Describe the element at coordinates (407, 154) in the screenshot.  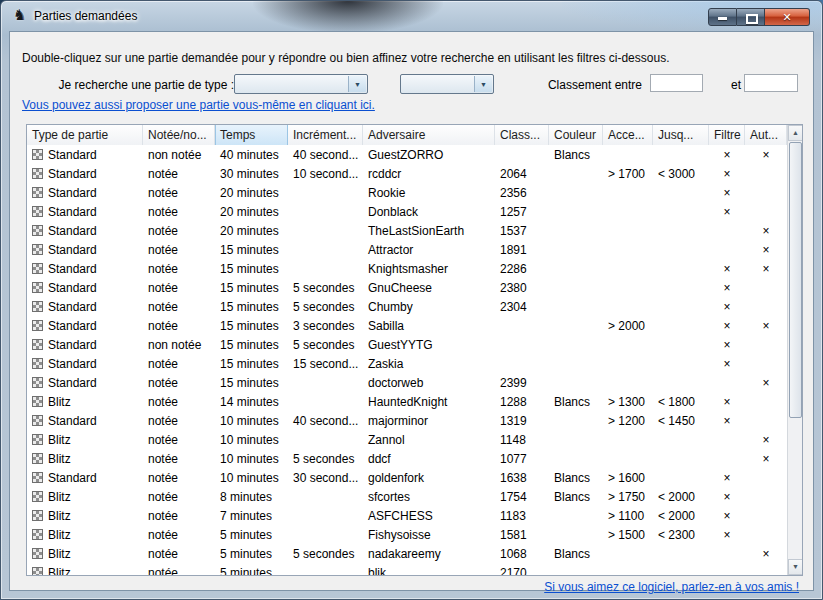
I see `table-row: Standardnon notée40 minutes40 second...G…` at that location.